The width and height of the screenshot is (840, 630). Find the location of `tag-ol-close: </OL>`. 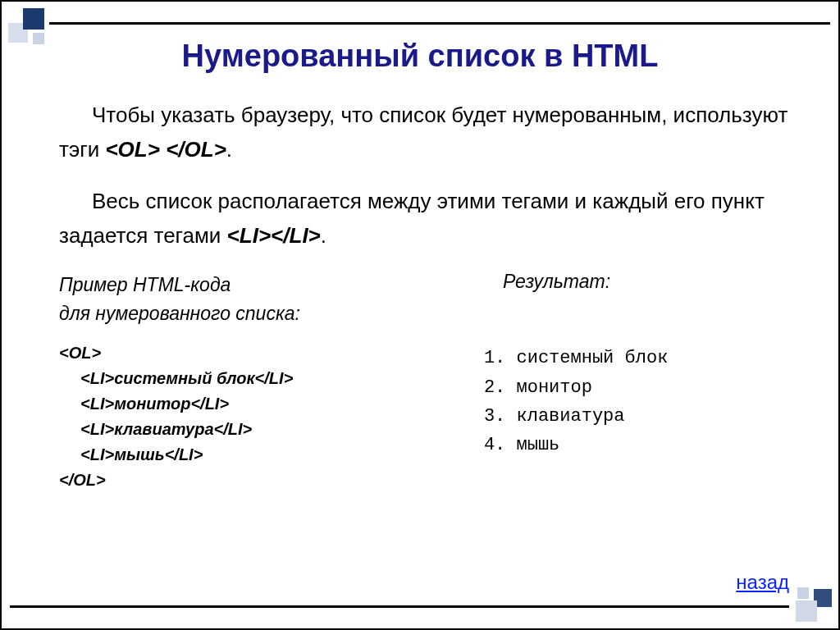

tag-ol-close: </OL> is located at coordinates (196, 149).